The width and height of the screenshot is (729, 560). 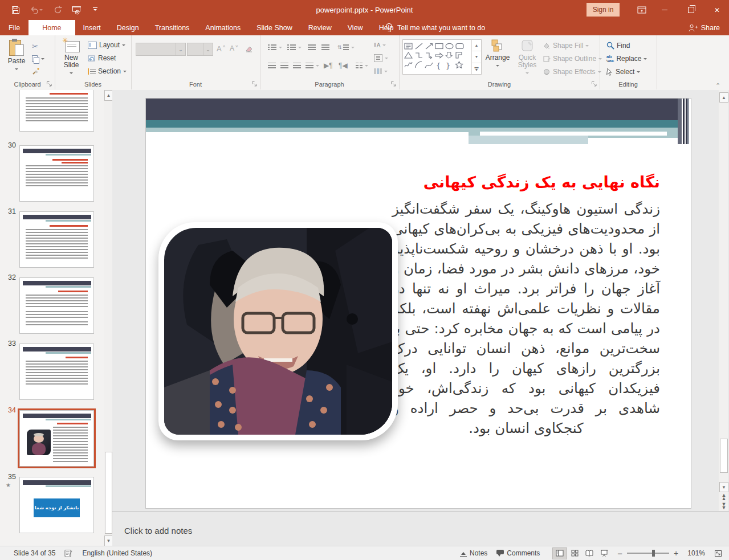 I want to click on previous-slide-button: ▲▲, so click(x=724, y=497).